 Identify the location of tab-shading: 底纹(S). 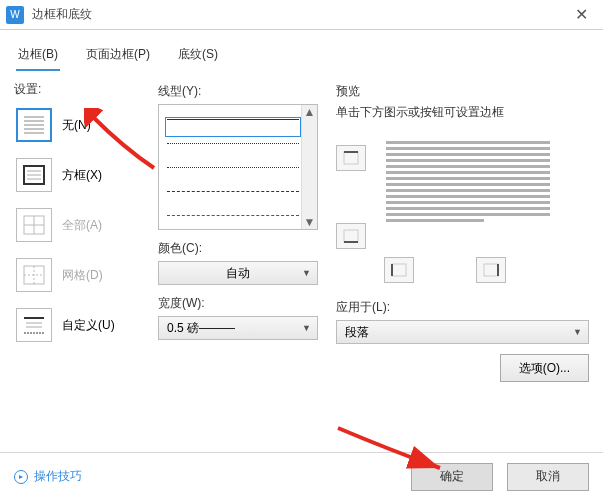
(198, 56).